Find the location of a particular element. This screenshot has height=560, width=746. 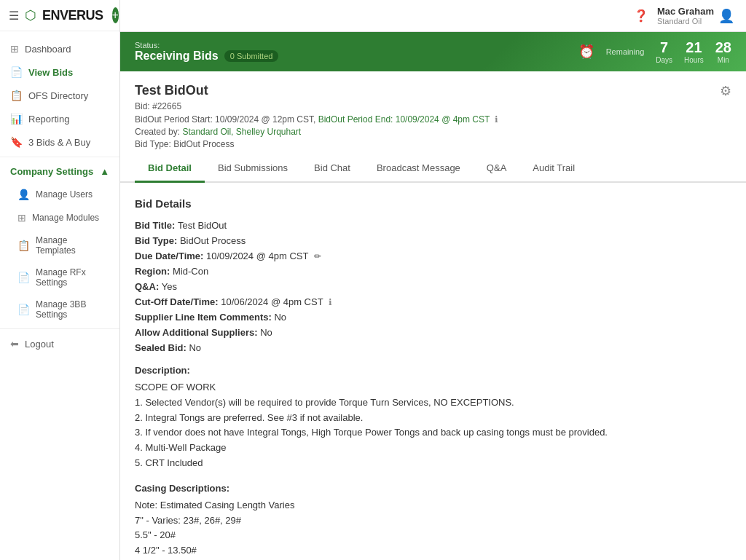

days-value: 7 is located at coordinates (664, 48).